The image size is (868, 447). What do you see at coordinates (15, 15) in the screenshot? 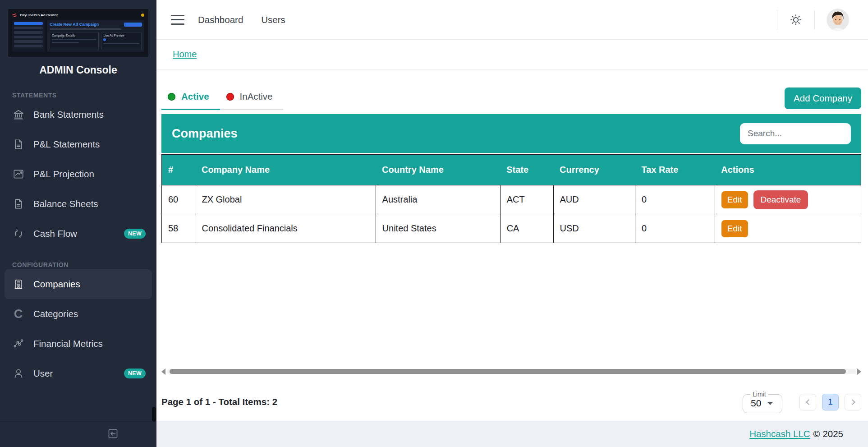
I see `paylinepro-logo-icon` at bounding box center [15, 15].